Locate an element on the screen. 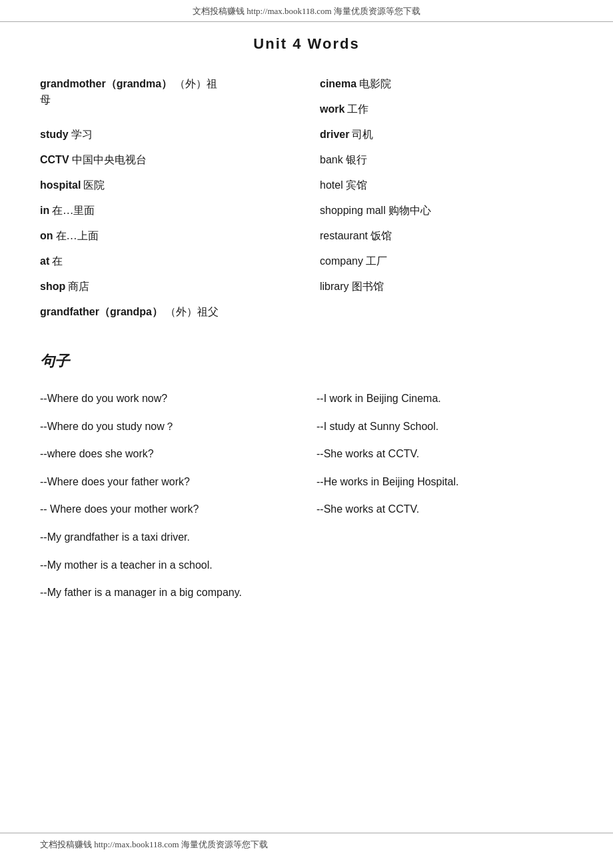 Image resolution: width=613 pixels, height=868 pixels. word-en-work: work is located at coordinates (332, 109).